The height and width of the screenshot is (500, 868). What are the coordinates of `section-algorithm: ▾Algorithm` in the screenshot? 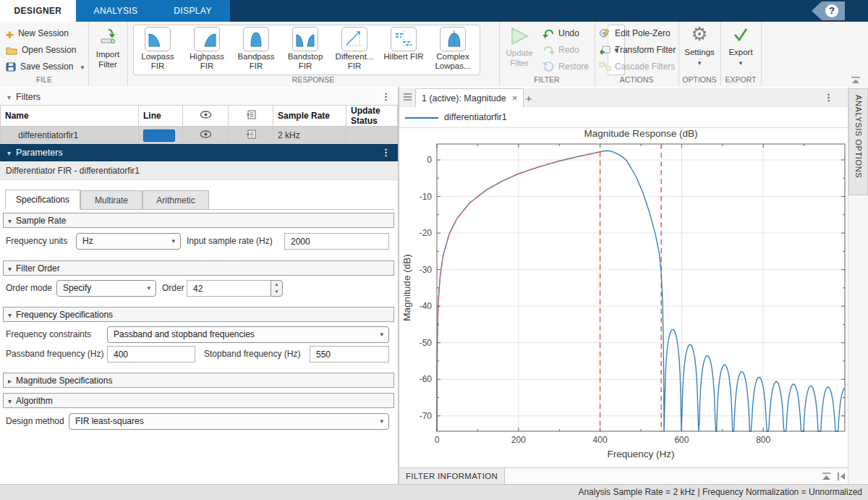 It's located at (198, 401).